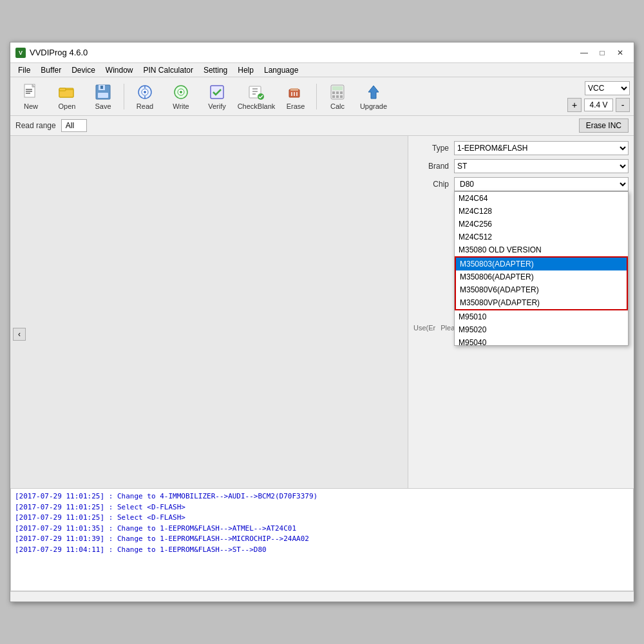  I want to click on log-entry: [2017-07-29 11:01:25] : Change to 4-IMMO…, so click(322, 497).